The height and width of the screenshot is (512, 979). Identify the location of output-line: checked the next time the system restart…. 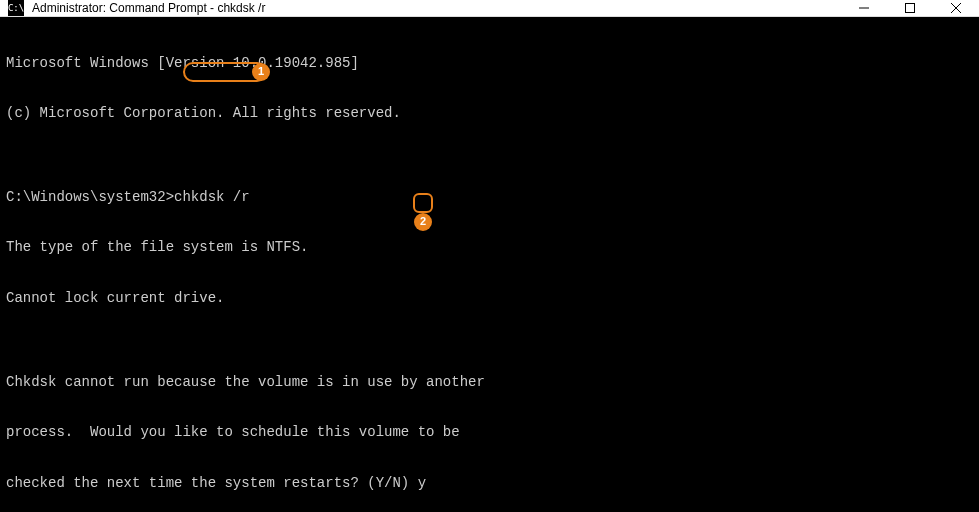
(490, 484).